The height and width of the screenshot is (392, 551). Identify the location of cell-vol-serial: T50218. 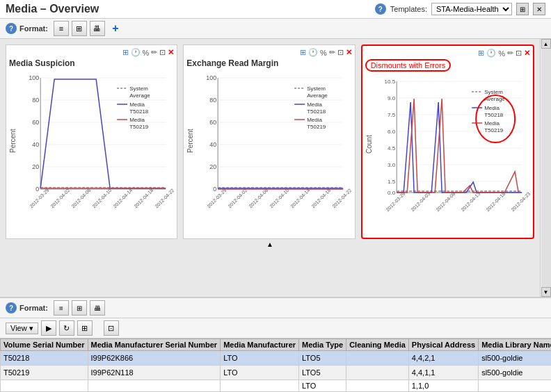
(45, 359).